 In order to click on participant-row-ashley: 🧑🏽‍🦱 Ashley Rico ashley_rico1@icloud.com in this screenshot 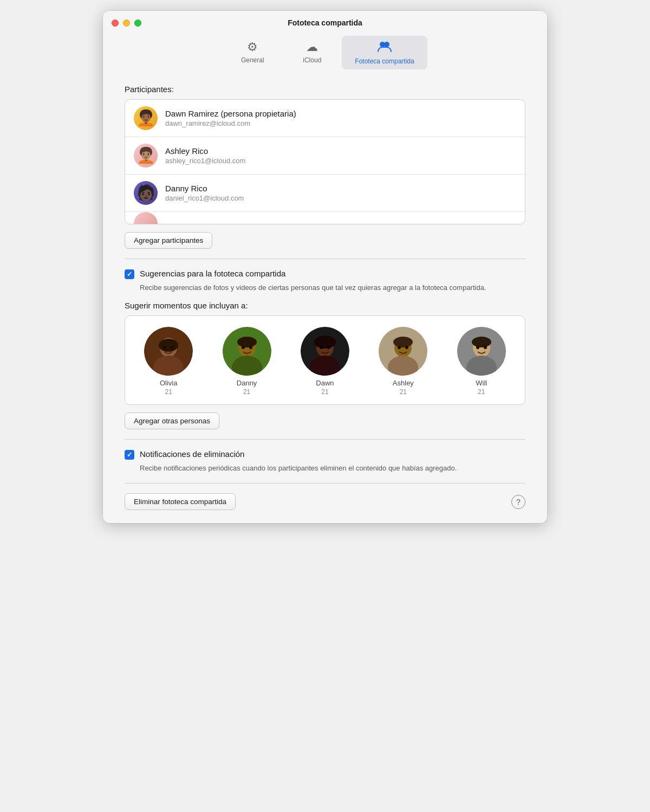, I will do `click(325, 156)`.